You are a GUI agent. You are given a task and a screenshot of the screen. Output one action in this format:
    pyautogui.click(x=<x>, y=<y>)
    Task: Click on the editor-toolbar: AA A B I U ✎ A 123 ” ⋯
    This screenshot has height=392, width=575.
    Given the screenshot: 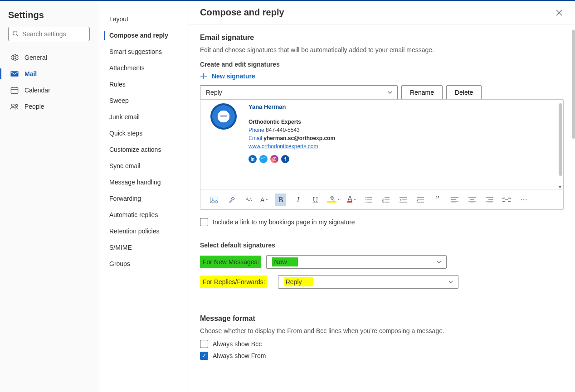 What is the action you would take?
    pyautogui.click(x=382, y=199)
    